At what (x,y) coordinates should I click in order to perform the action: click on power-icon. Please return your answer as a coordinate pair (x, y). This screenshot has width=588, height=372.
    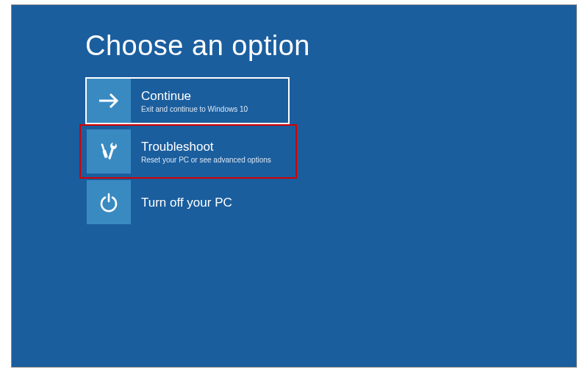
    Looking at the image, I should click on (109, 202).